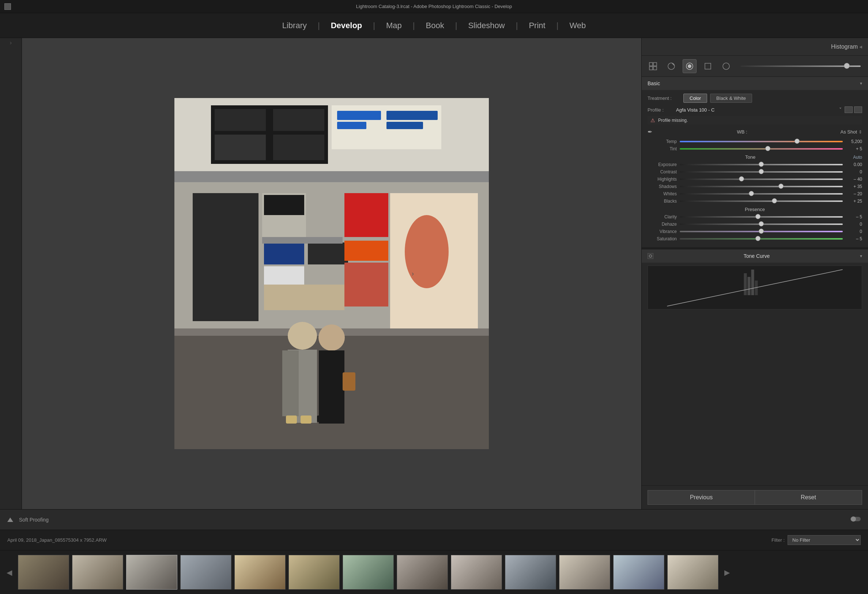 The height and width of the screenshot is (594, 868). I want to click on exposure-quick-slider, so click(800, 66).